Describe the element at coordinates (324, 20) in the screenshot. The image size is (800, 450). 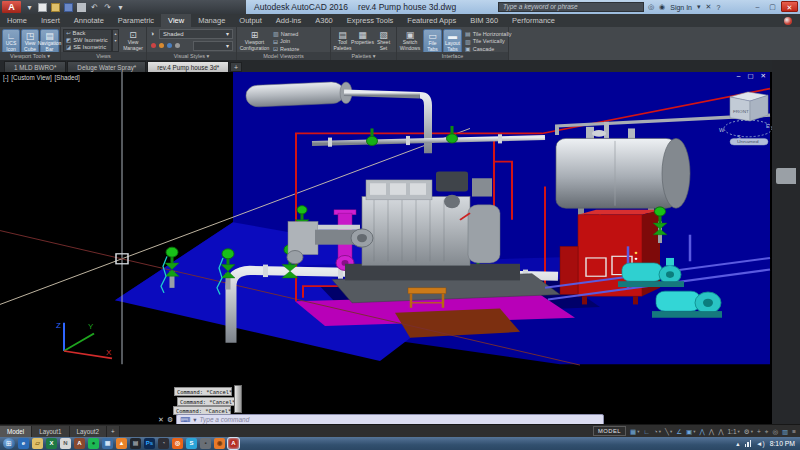
I see `tab-a360: A360` at that location.